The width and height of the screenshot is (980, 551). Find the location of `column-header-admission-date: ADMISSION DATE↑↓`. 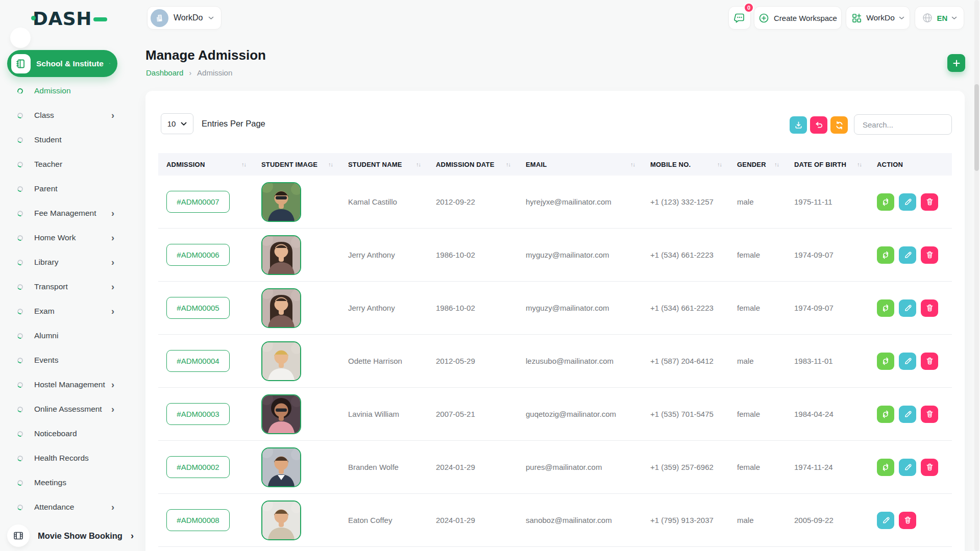

column-header-admission-date: ADMISSION DATE↑↓ is located at coordinates (473, 164).